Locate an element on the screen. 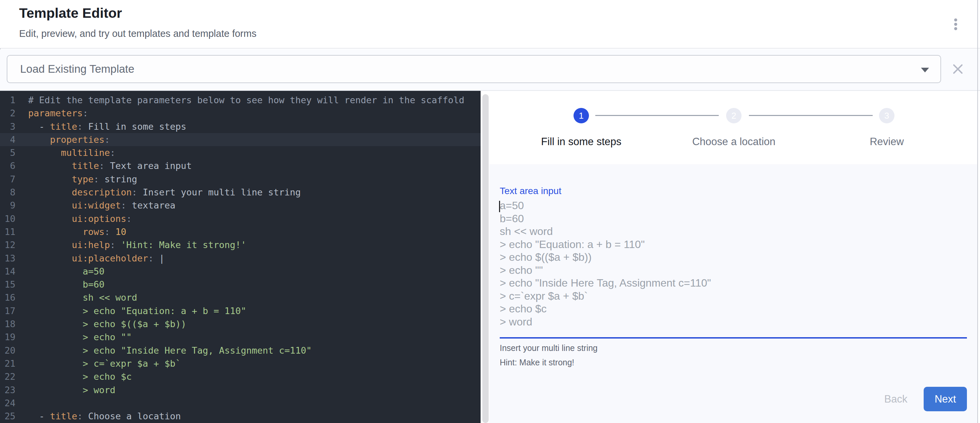 Image resolution: width=980 pixels, height=423 pixels. line-number: 5 is located at coordinates (8, 153).